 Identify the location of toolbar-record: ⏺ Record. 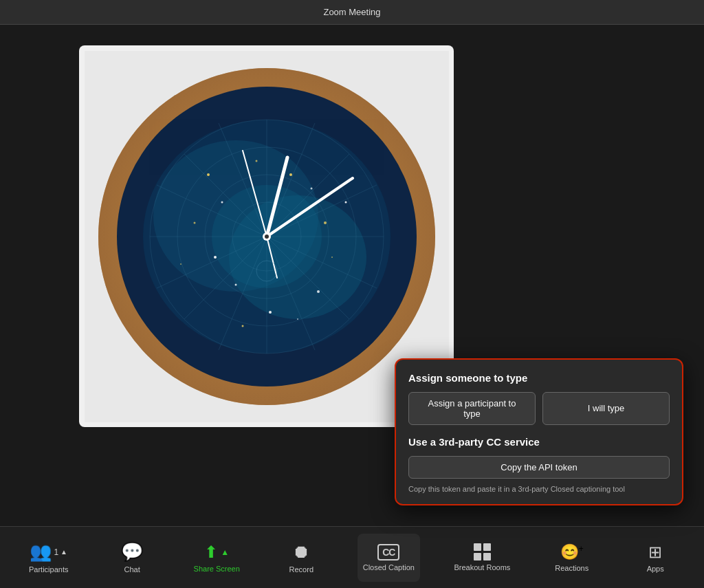
(301, 558).